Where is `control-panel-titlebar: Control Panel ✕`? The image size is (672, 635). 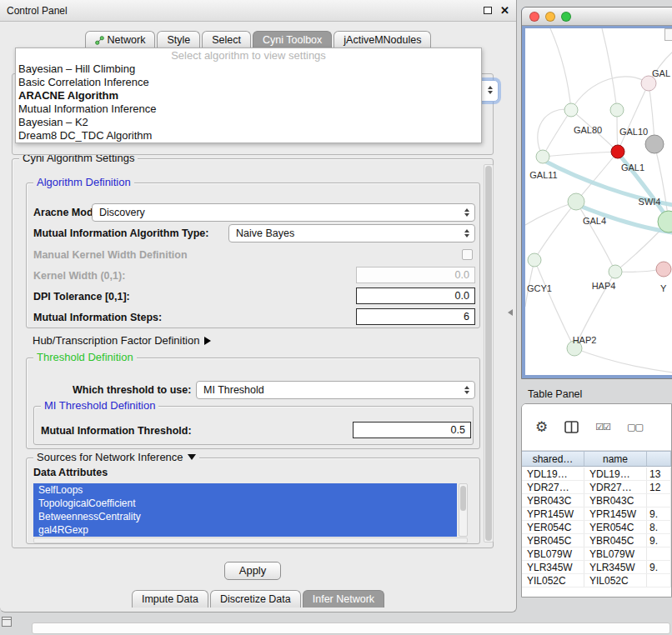 control-panel-titlebar: Control Panel ✕ is located at coordinates (258, 11).